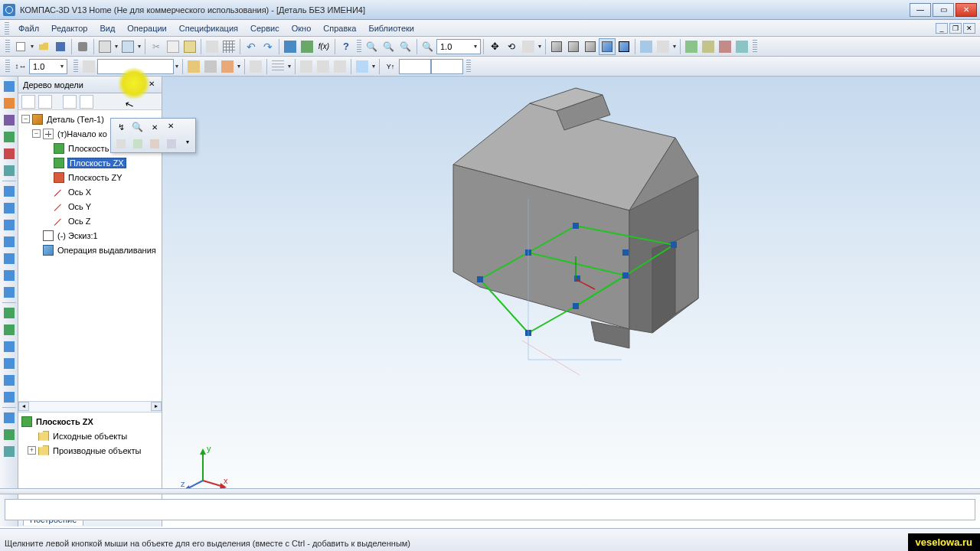 The image size is (980, 551). I want to click on tree-axis-z: Ось Z, so click(90, 220).